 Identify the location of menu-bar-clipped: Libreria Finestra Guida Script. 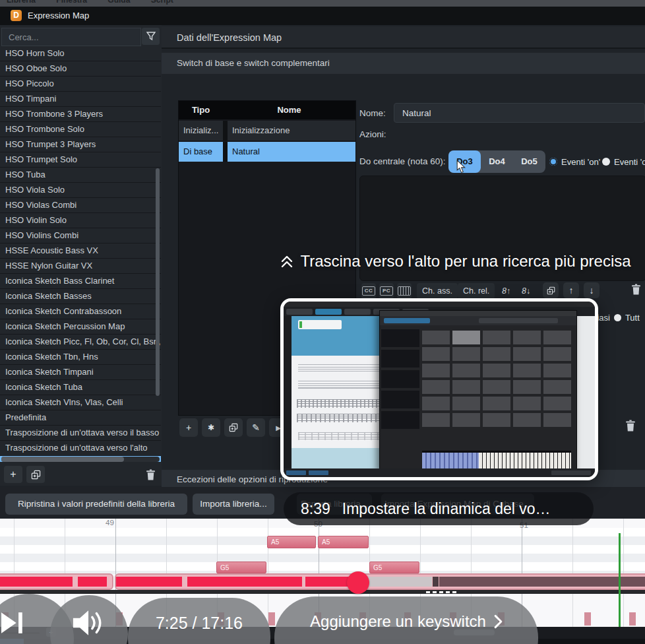
(322, 3).